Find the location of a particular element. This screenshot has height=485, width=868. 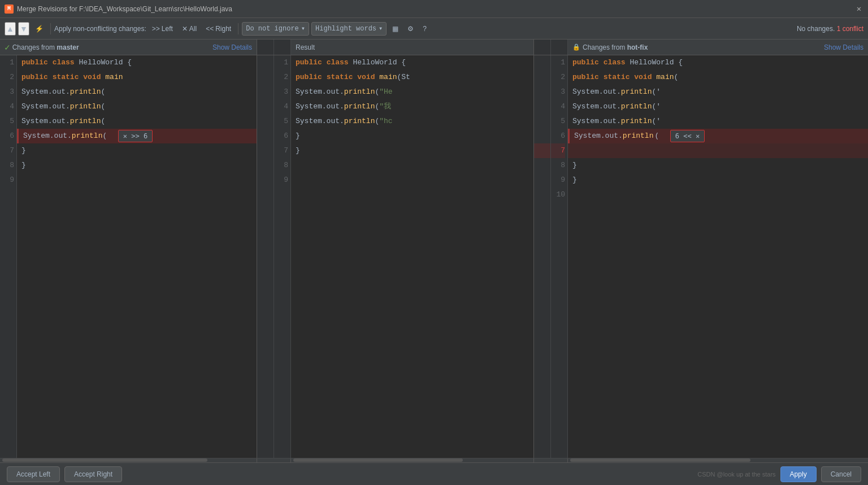

grid-button: ▦ is located at coordinates (396, 29).